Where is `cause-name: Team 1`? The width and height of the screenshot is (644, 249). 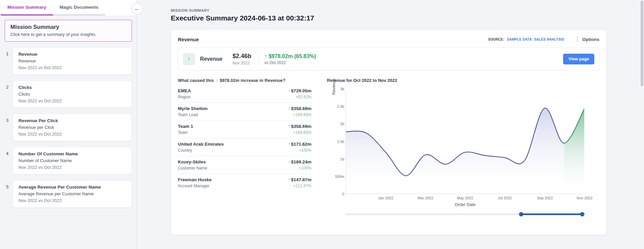
cause-name: Team 1 is located at coordinates (186, 126).